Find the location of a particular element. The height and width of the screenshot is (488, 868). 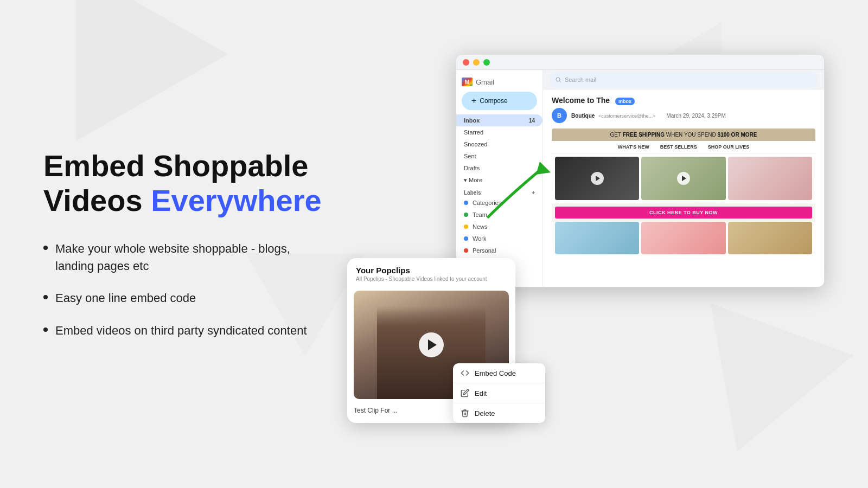

compose-plus-icon: + is located at coordinates (474, 101).